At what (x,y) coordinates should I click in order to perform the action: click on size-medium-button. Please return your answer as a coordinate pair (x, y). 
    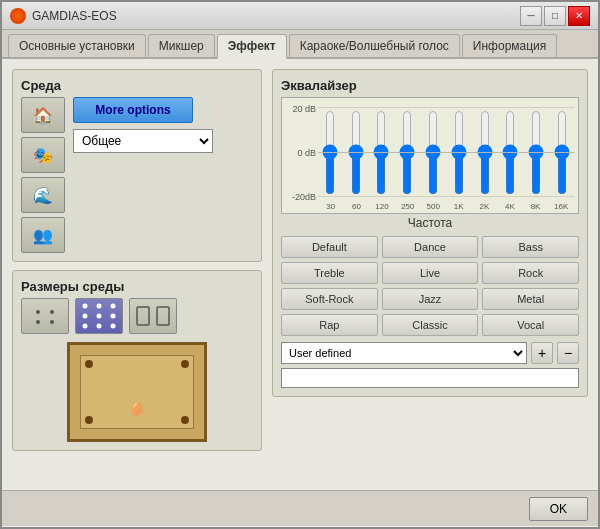
    Looking at the image, I should click on (99, 316).